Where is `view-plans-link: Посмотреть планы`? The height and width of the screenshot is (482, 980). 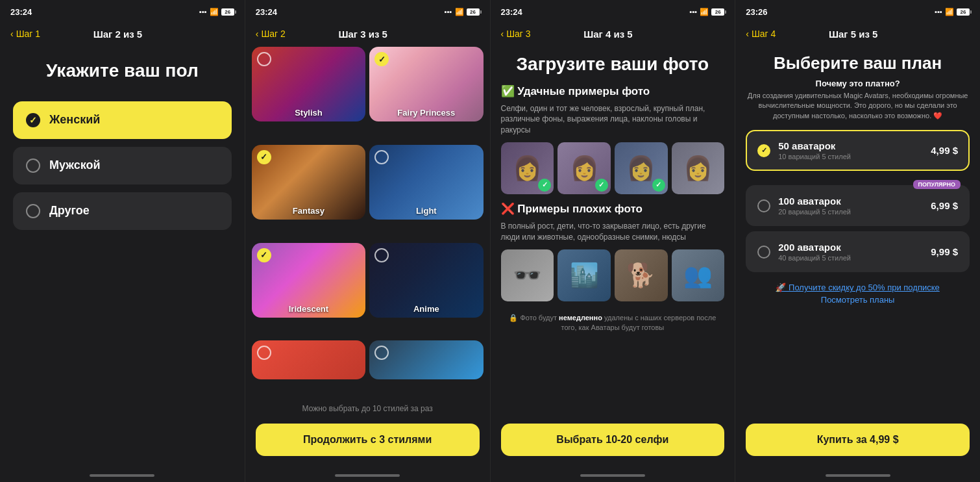 view-plans-link: Посмотреть планы is located at coordinates (858, 300).